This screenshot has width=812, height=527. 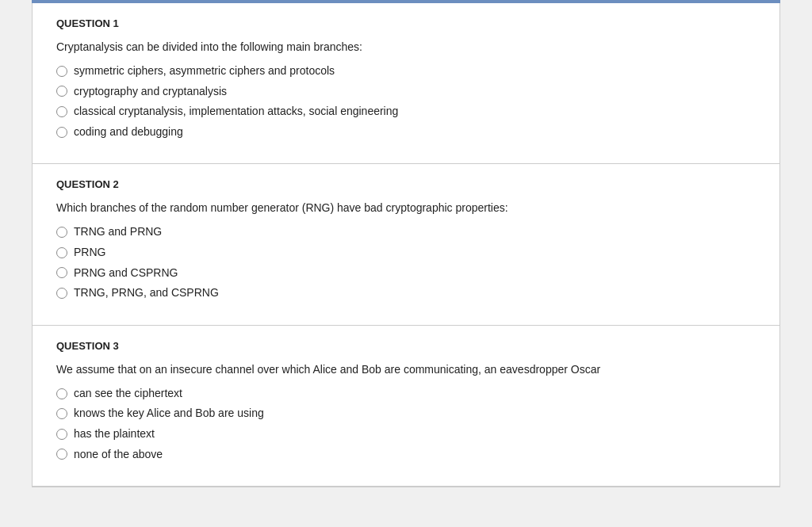 What do you see at coordinates (62, 394) in the screenshot?
I see `radio-q3-opt1` at bounding box center [62, 394].